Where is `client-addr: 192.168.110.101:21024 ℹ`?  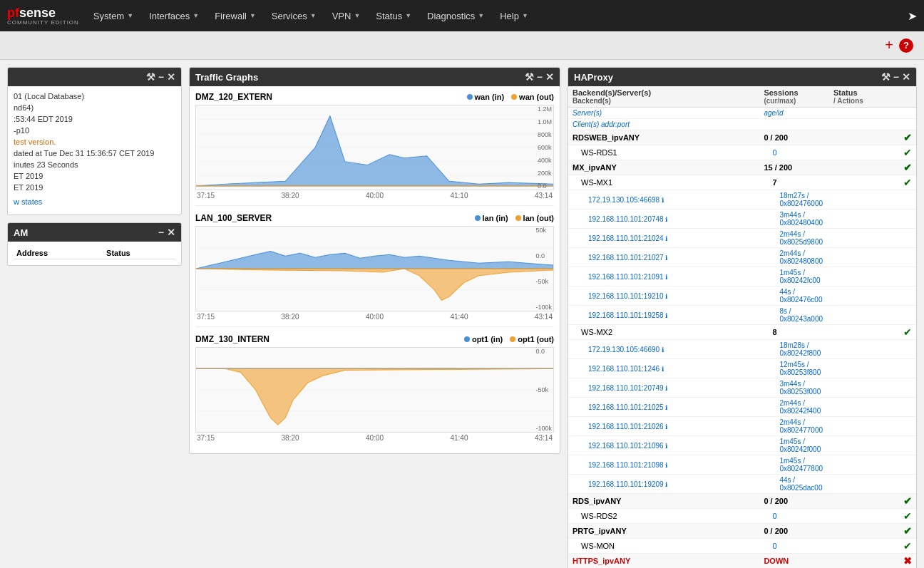
client-addr: 192.168.110.101:21024 ℹ is located at coordinates (664, 238).